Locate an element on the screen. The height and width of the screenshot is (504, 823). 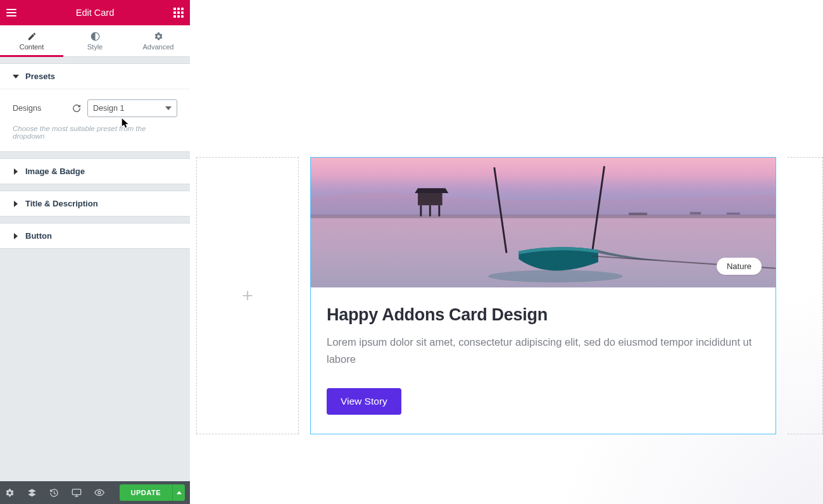
tabs: Content Style Advanced is located at coordinates (95, 41).